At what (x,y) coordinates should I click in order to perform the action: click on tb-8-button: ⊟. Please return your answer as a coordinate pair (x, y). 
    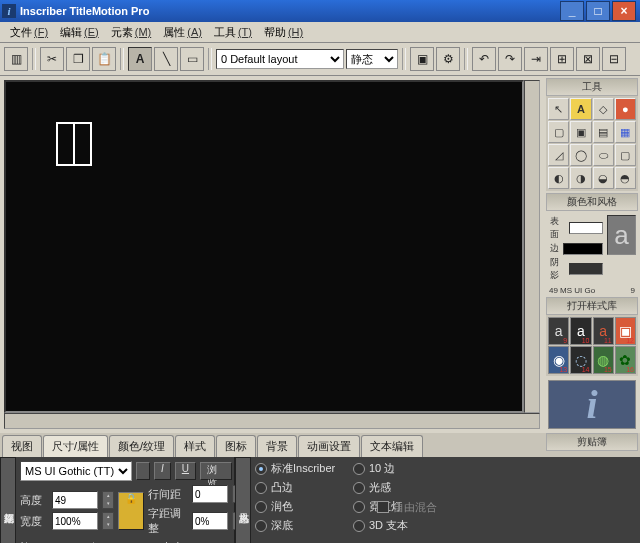
    Looking at the image, I should click on (614, 59).